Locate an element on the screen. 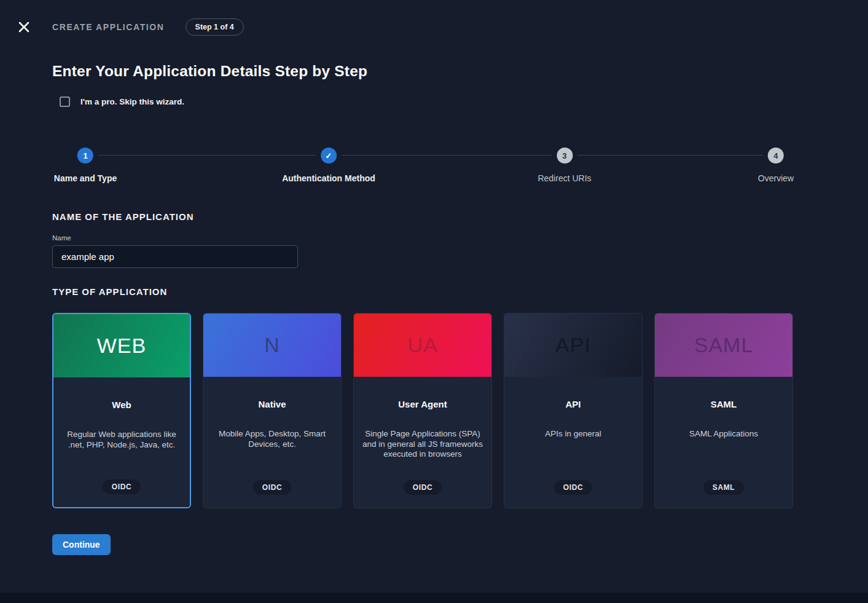 This screenshot has width=868, height=603. card-native: N Native Mobile Apps, Desktop, Smart Dev… is located at coordinates (272, 411).